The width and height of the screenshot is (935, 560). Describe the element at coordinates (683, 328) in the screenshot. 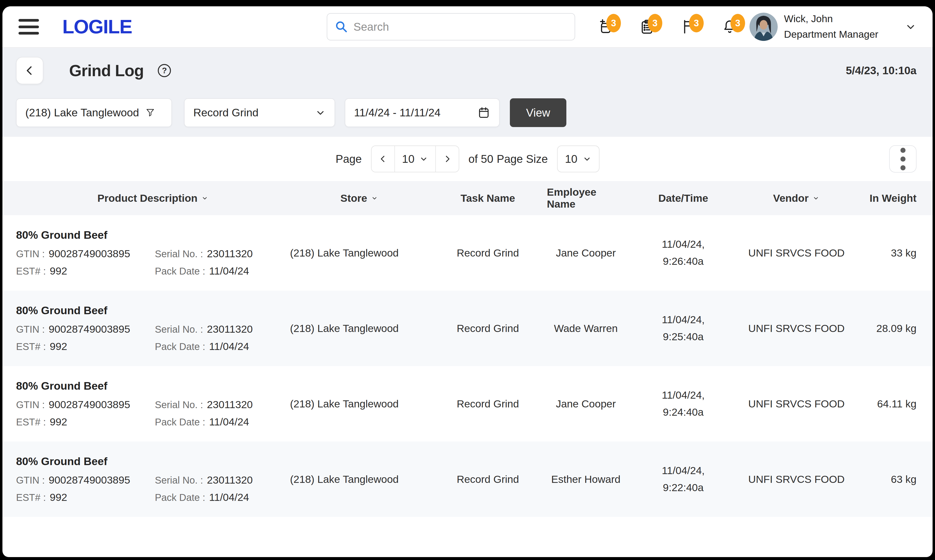

I see `datetime-cell: 11/04/24, 9:25:40a` at that location.